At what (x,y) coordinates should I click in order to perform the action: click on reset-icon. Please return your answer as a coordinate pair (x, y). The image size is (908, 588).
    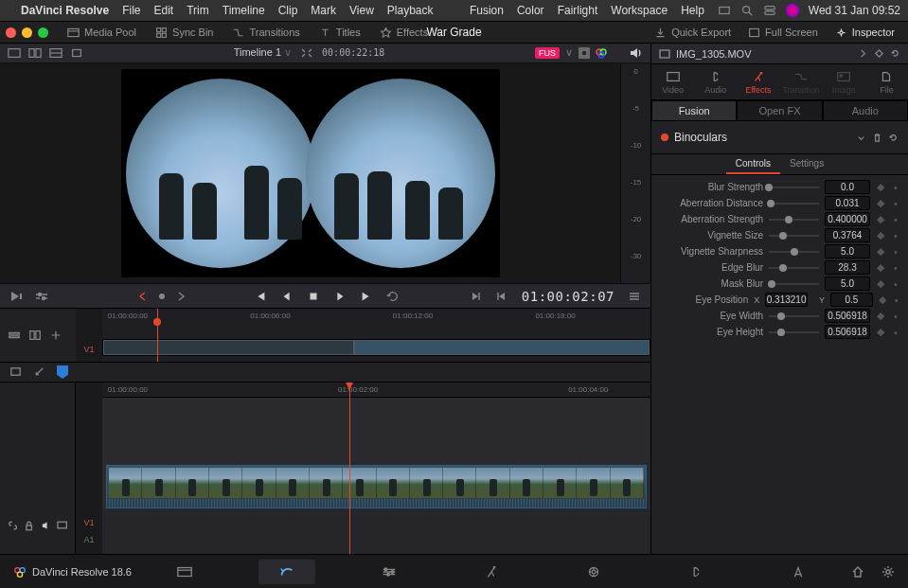
    Looking at the image, I should click on (894, 138).